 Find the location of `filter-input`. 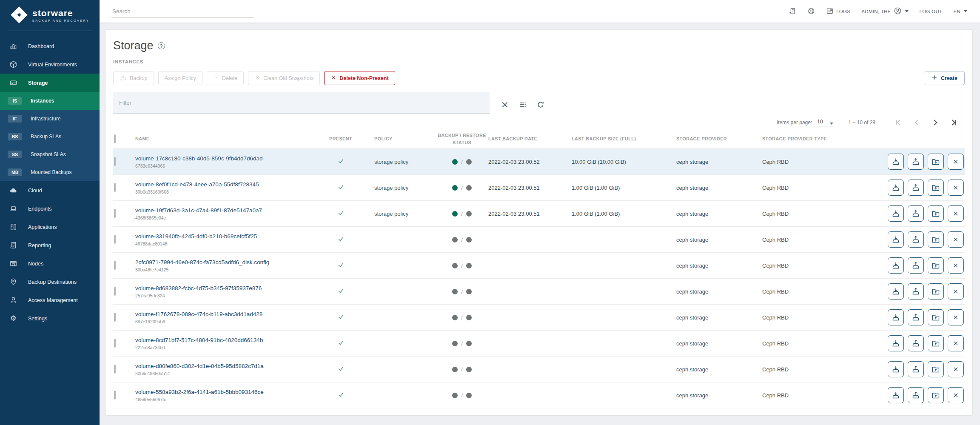

filter-input is located at coordinates (301, 103).